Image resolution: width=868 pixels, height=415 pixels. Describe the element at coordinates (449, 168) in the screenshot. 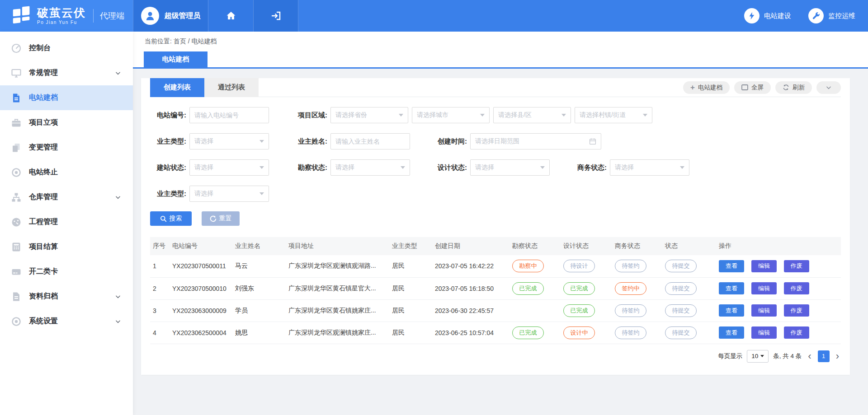

I see `design-status-label: 设计状态:` at that location.